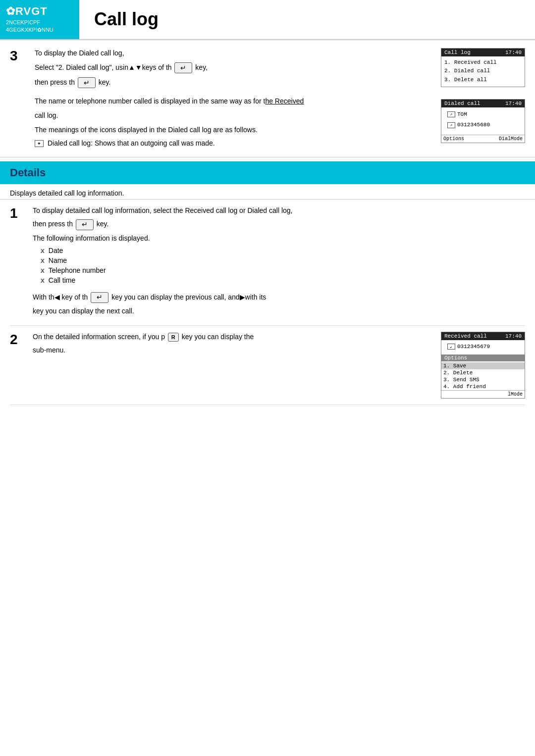 This screenshot has width=535, height=756. I want to click on phone2-row2: ↗ 0312345680, so click(483, 125).